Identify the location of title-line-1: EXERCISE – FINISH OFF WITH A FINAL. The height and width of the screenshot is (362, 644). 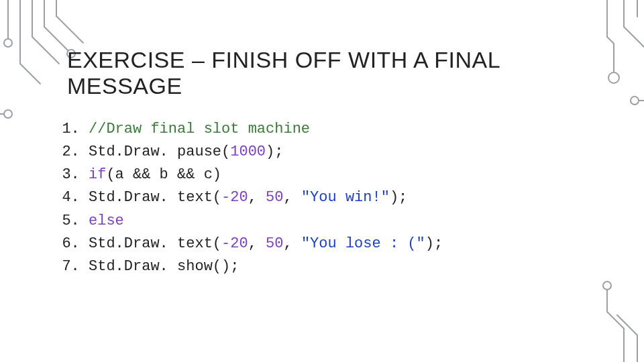
(284, 60).